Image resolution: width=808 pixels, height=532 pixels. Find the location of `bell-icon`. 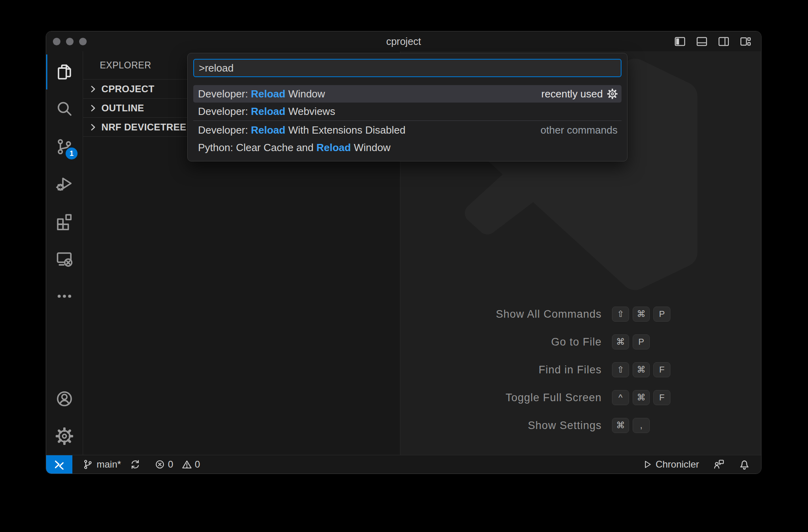

bell-icon is located at coordinates (744, 464).